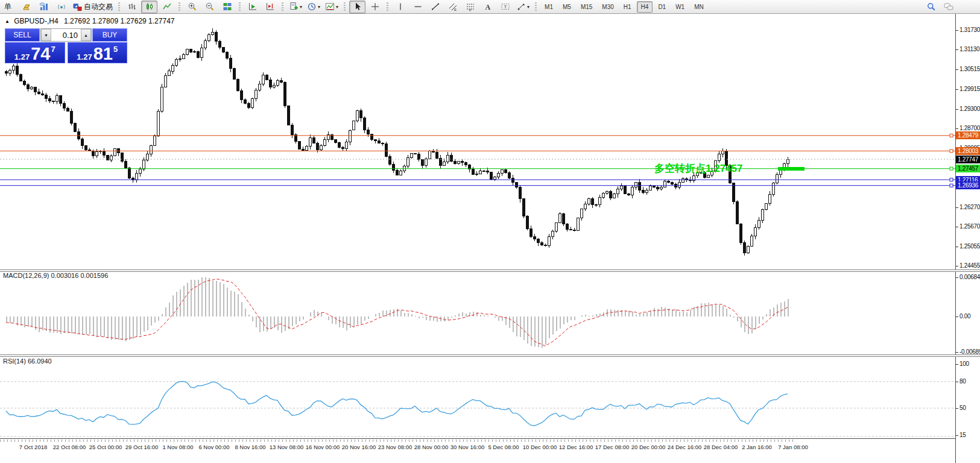  What do you see at coordinates (66, 35) in the screenshot?
I see `volume-input` at bounding box center [66, 35].